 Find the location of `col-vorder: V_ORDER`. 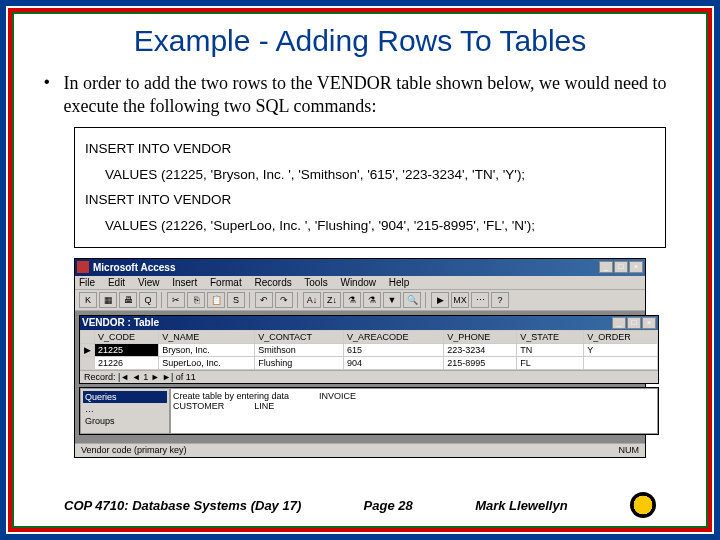

col-vorder: V_ORDER is located at coordinates (621, 336).